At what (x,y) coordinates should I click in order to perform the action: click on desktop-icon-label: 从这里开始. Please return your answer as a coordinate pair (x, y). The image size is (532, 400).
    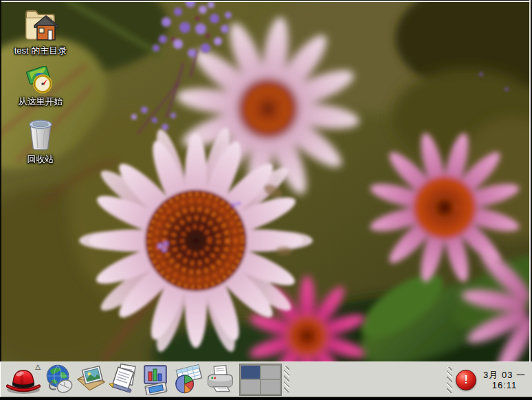
    Looking at the image, I should click on (41, 102).